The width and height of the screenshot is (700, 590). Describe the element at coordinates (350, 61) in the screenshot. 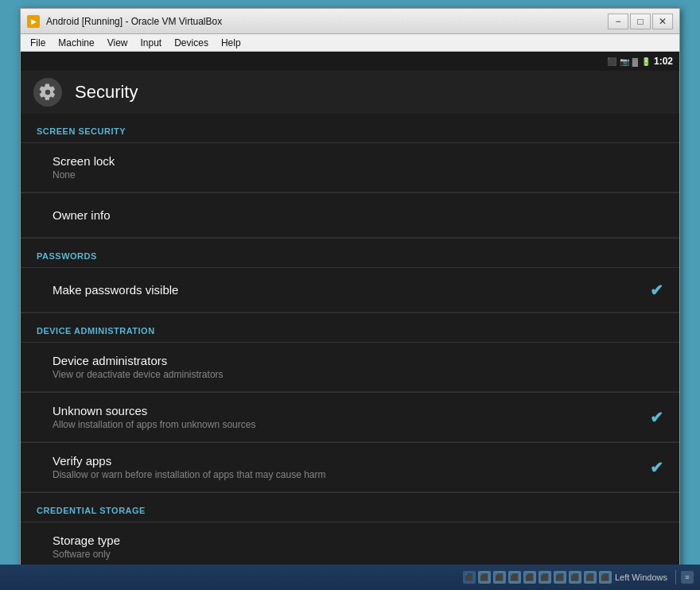

I see `android-status-bar: ⬛ 📷 ▓ 🔋 1:02` at that location.